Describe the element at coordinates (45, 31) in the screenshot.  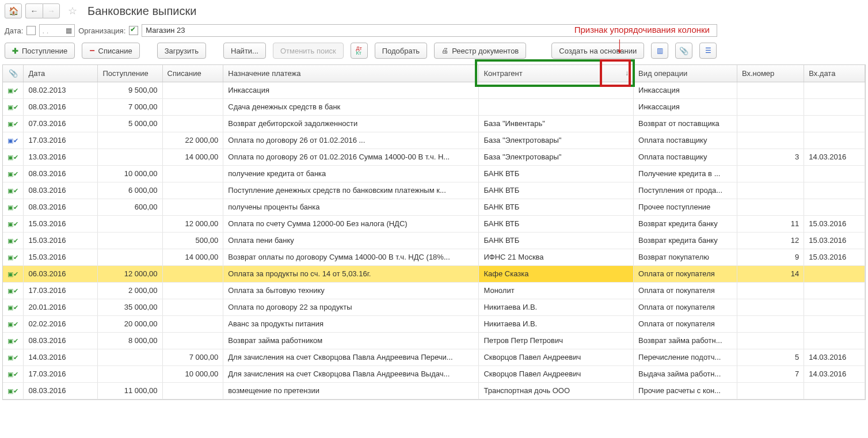
I see `date-placeholder: . .` at that location.